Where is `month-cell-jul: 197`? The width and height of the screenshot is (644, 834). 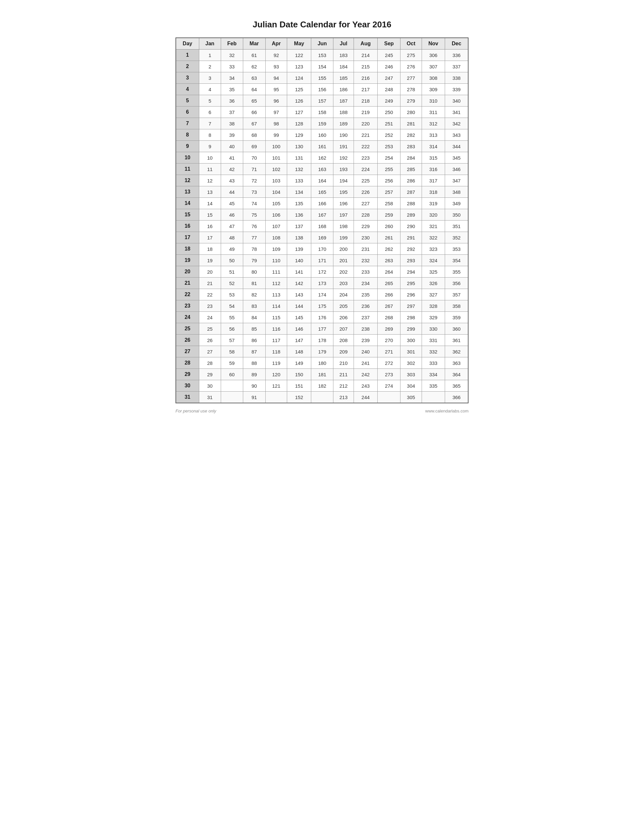 month-cell-jul: 197 is located at coordinates (344, 215).